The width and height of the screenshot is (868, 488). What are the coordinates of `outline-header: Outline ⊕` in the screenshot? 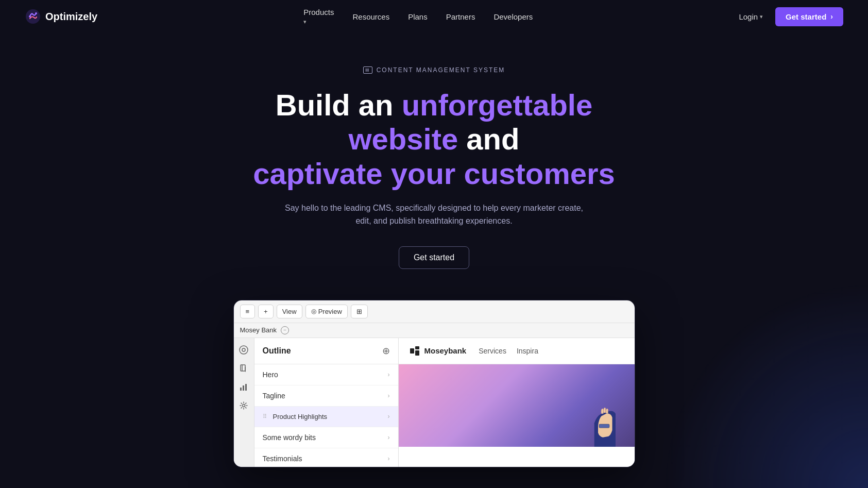 It's located at (327, 351).